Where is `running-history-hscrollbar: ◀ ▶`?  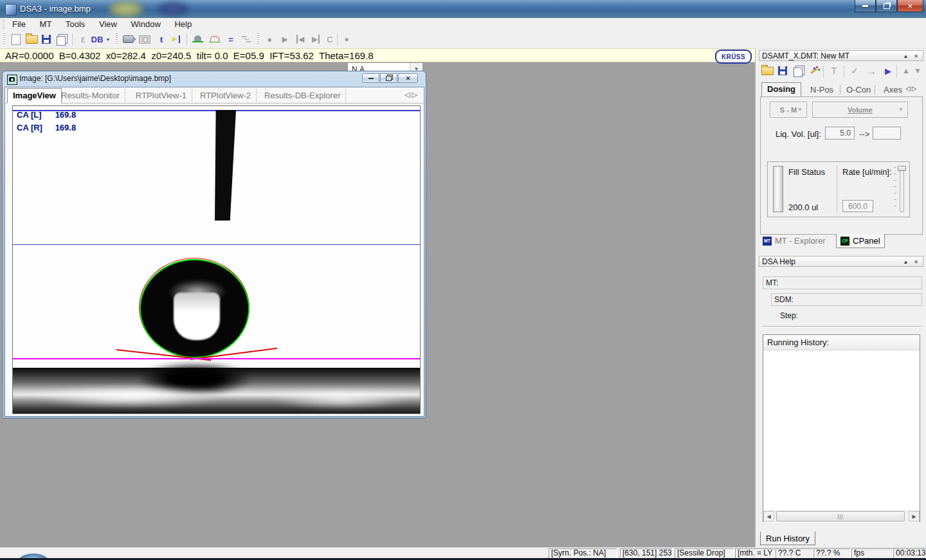 running-history-hscrollbar: ◀ ▶ is located at coordinates (841, 516).